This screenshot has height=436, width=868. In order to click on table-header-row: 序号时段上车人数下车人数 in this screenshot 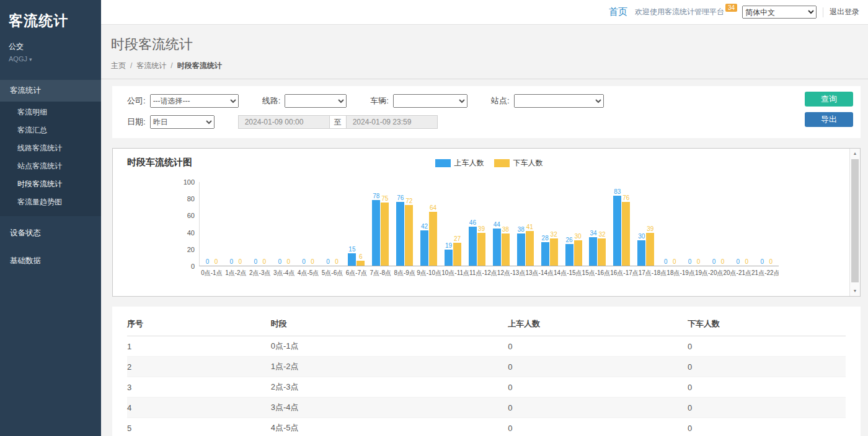, I will do `click(486, 325)`.